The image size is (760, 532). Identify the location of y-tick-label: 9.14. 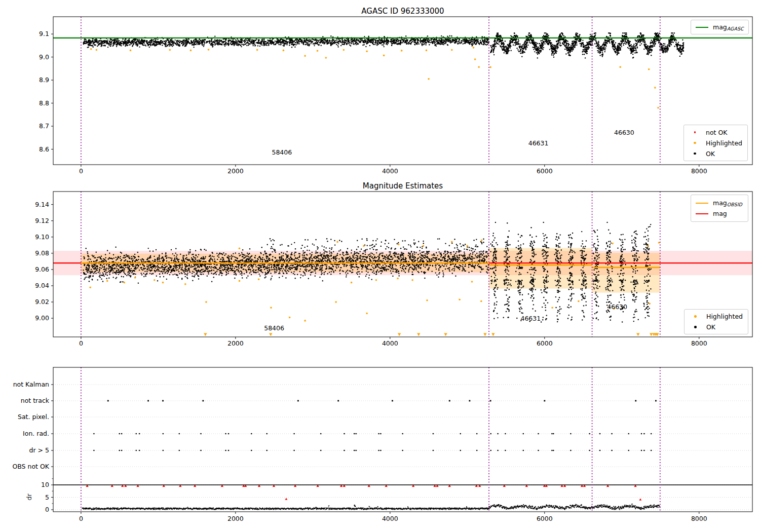
(42, 205).